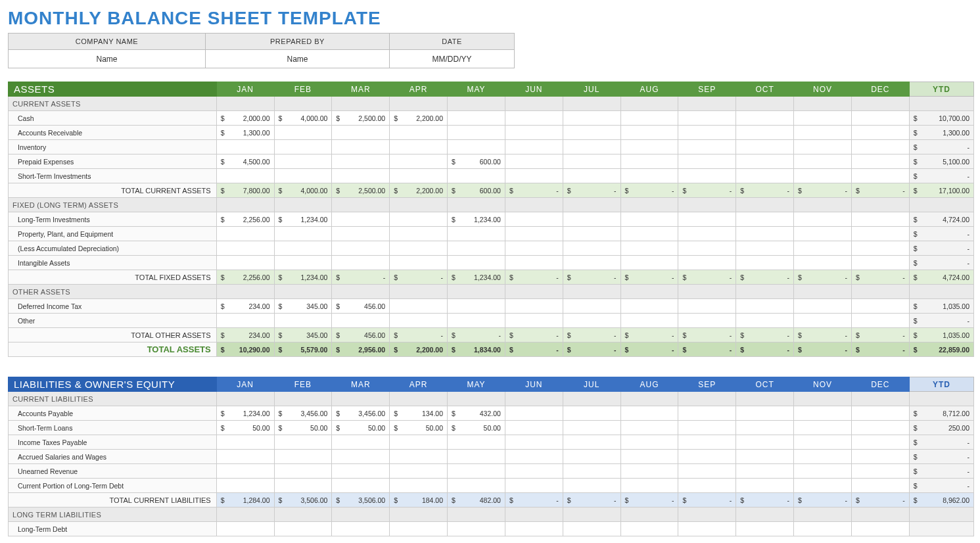  What do you see at coordinates (941, 191) in the screenshot?
I see `subtotal-ytd-cell: $17,100.00` at bounding box center [941, 191].